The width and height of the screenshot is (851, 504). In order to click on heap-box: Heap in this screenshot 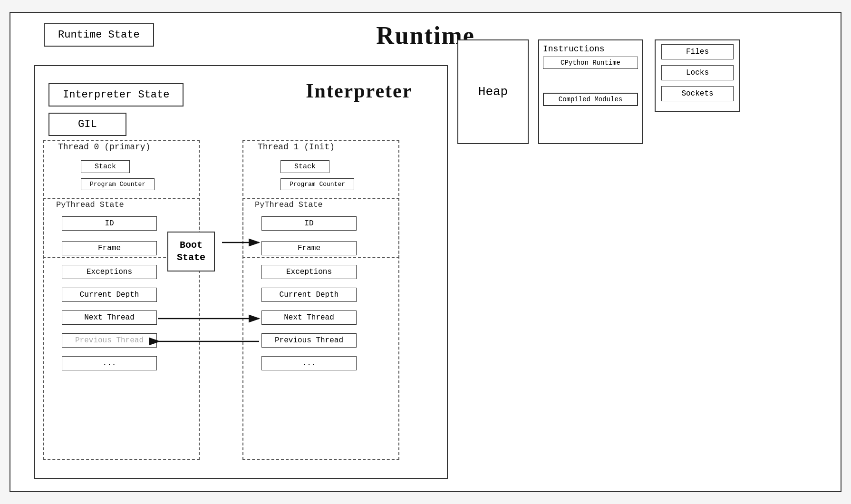, I will do `click(493, 92)`.